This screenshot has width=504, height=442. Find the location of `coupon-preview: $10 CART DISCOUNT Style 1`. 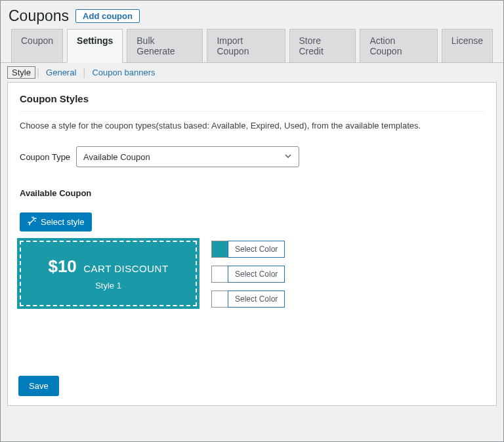

coupon-preview: $10 CART DISCOUNT Style 1 is located at coordinates (108, 273).